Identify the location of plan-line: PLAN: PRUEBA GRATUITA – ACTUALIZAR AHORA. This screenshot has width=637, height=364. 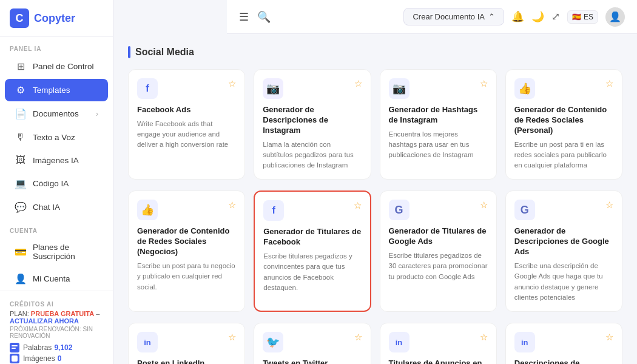
(56, 317).